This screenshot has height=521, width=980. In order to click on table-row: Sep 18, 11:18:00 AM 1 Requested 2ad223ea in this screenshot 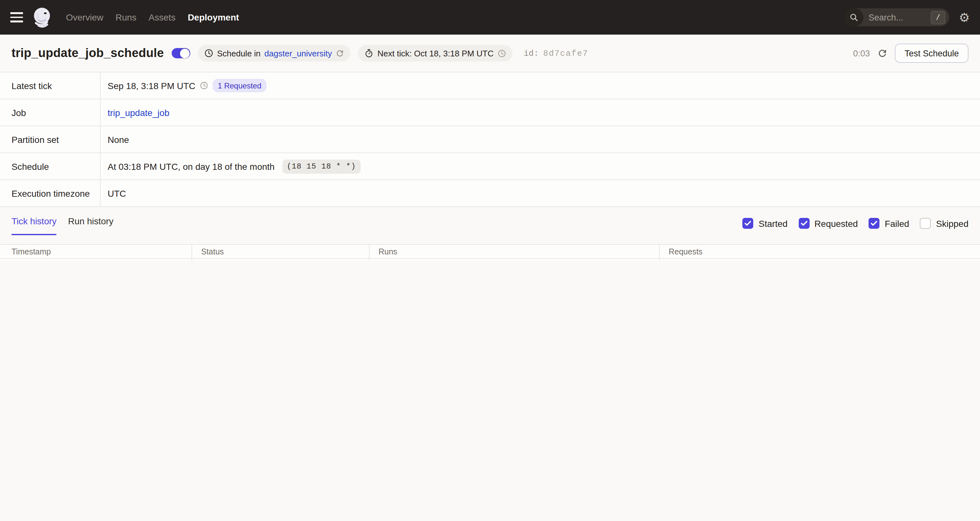, I will do `click(490, 260)`.